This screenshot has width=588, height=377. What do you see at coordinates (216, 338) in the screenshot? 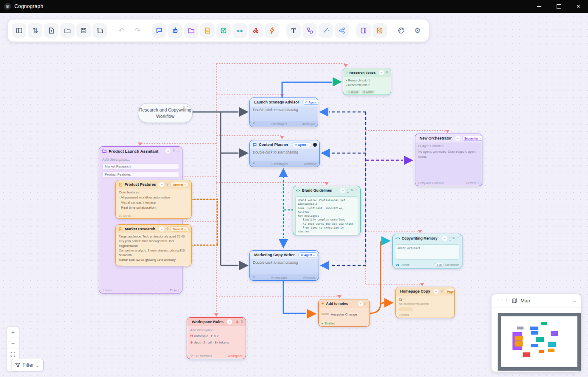
I see `node-workspace-rules: Workspace Rules ∞ ⊘ ⇅ Add description...…` at bounding box center [216, 338].